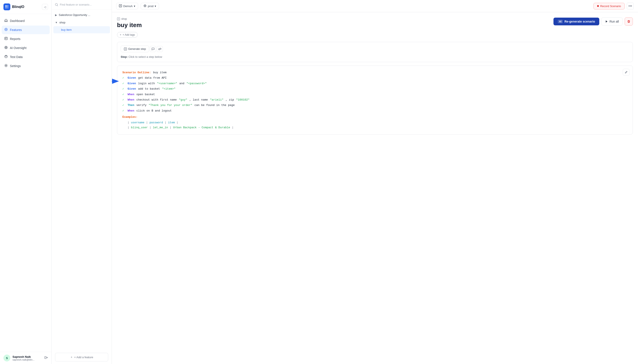 The height and width of the screenshot is (364, 638). Describe the element at coordinates (375, 94) in the screenshot. I see `code-line-4: ✓ When open basket` at that location.